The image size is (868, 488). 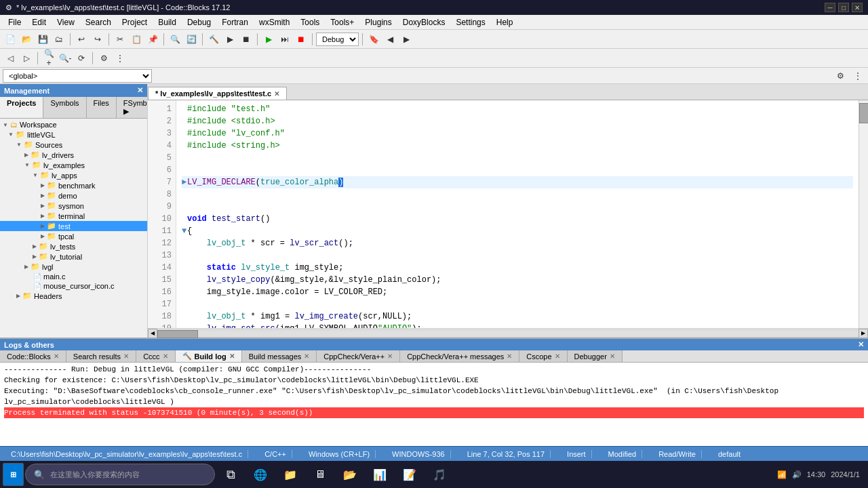 What do you see at coordinates (260, 474) in the screenshot?
I see `taskbar-app-chrome: 🌐` at bounding box center [260, 474].